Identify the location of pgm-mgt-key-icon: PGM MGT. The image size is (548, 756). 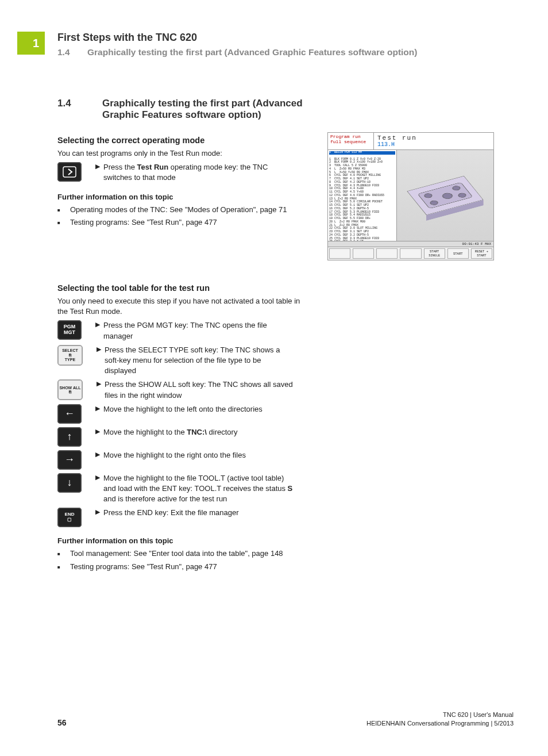
(70, 330).